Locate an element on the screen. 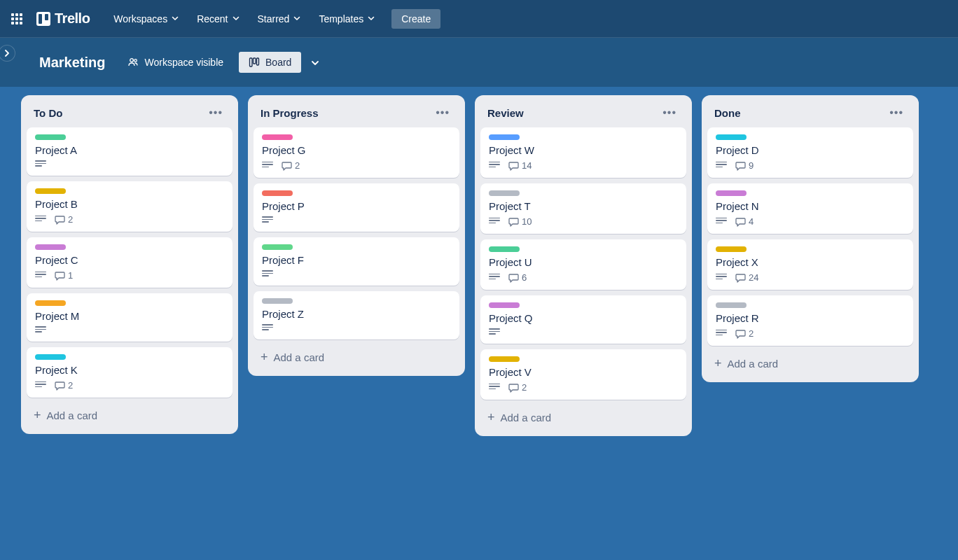 The height and width of the screenshot is (560, 958). visibility-button: Workspace visible is located at coordinates (175, 62).